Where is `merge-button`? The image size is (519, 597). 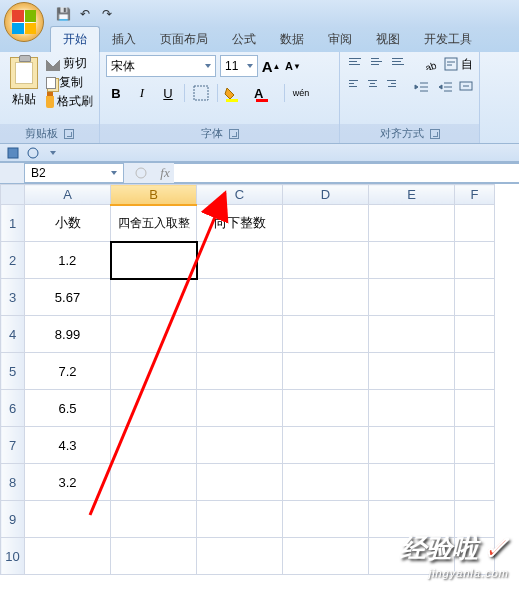 merge-button is located at coordinates (466, 86).